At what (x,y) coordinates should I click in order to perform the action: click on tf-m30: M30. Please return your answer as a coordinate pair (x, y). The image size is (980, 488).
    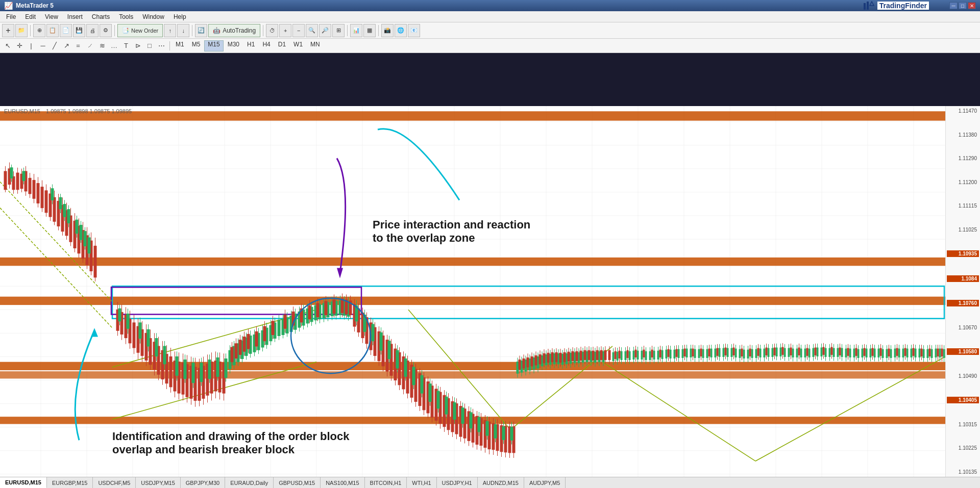
    Looking at the image, I should click on (234, 46).